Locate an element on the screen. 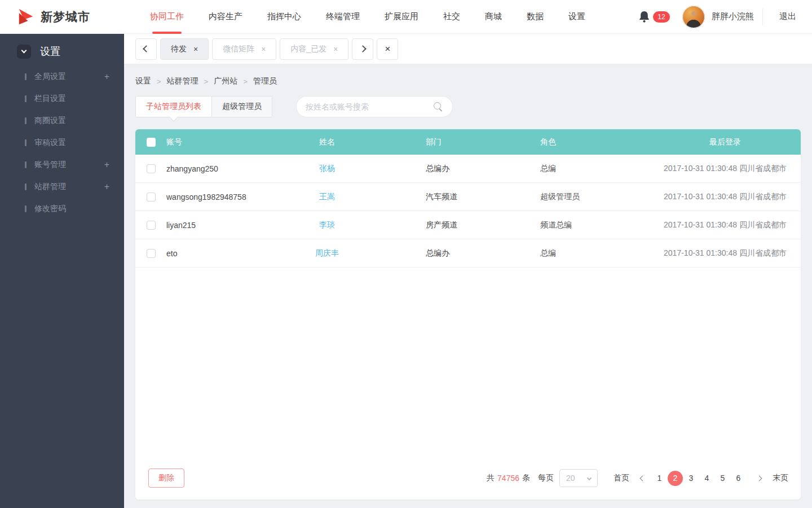 Image resolution: width=812 pixels, height=508 pixels. chevron-right-icon is located at coordinates (760, 478).